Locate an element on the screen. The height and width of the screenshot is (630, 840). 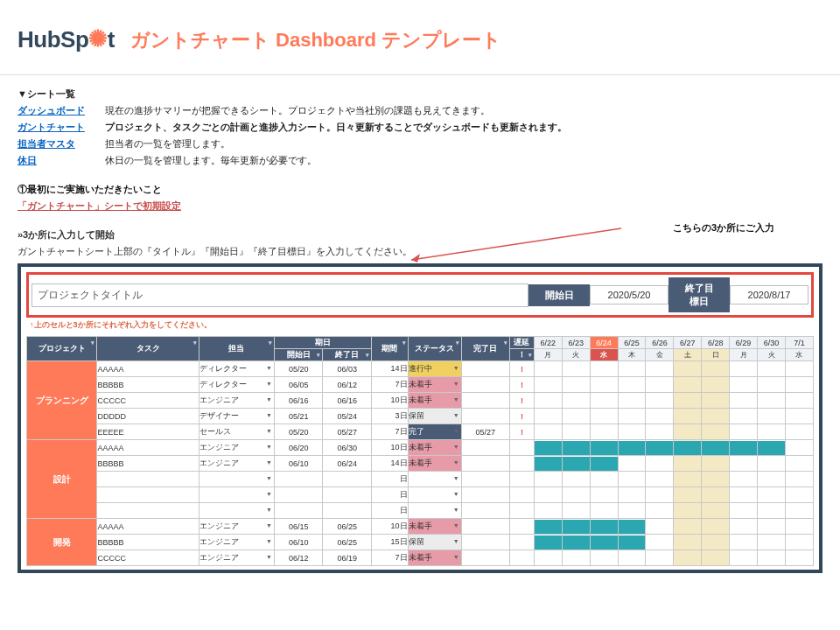
duration-cell: 日 is located at coordinates (389, 480).